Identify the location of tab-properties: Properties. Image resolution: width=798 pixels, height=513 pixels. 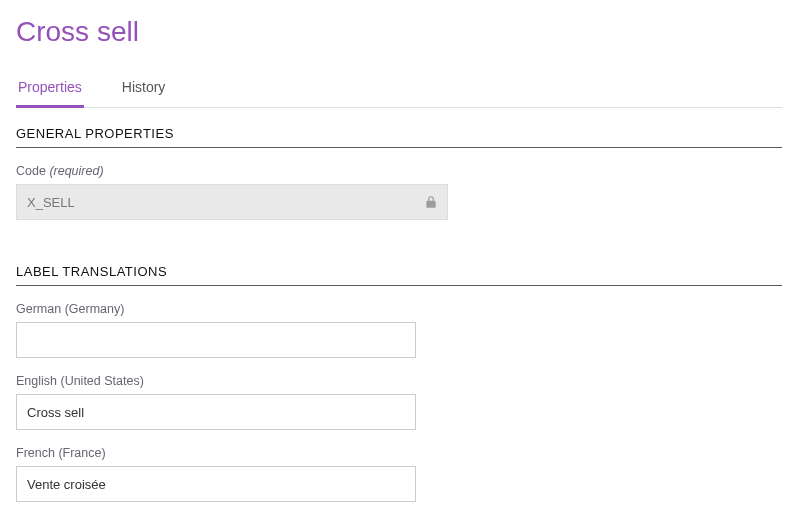
(50, 90).